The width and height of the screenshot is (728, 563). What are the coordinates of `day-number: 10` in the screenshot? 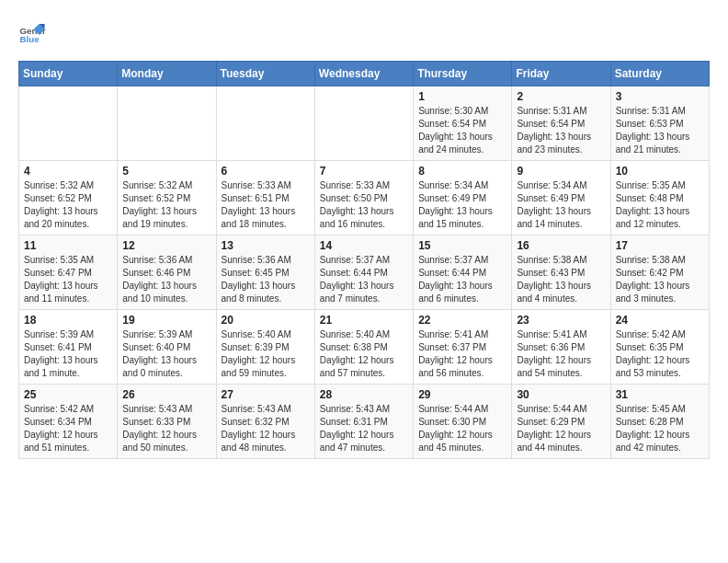 It's located at (660, 171).